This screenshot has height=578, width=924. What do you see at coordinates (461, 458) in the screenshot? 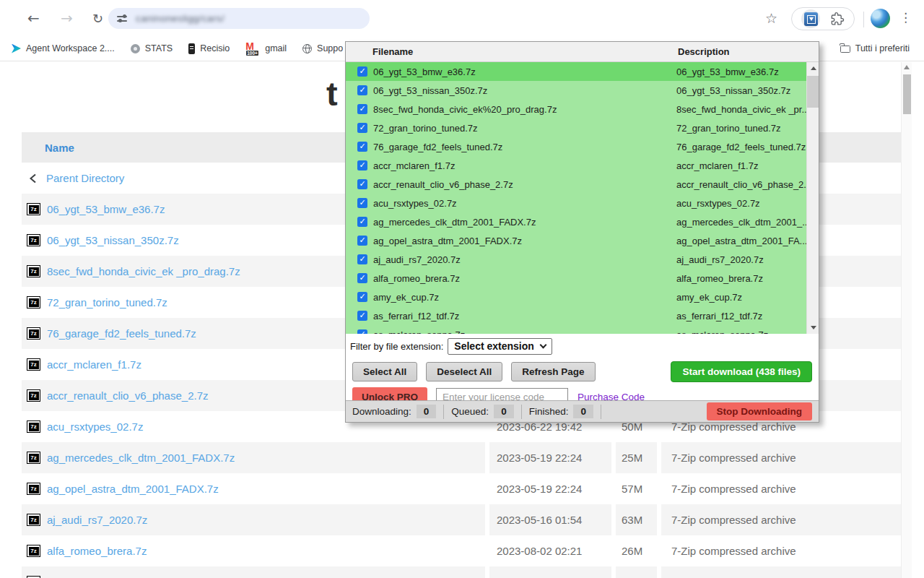
I see `directory-file-row: 7z ag_mercedes_clk_dtm_2001_FADX.7z 2023…` at bounding box center [461, 458].